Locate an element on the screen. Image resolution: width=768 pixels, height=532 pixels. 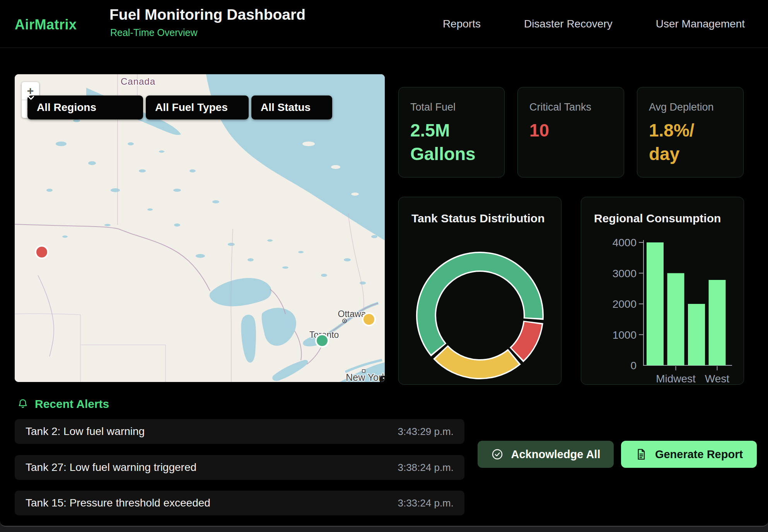
alert-timestamp: 3:33:24 p.m. is located at coordinates (425, 503).